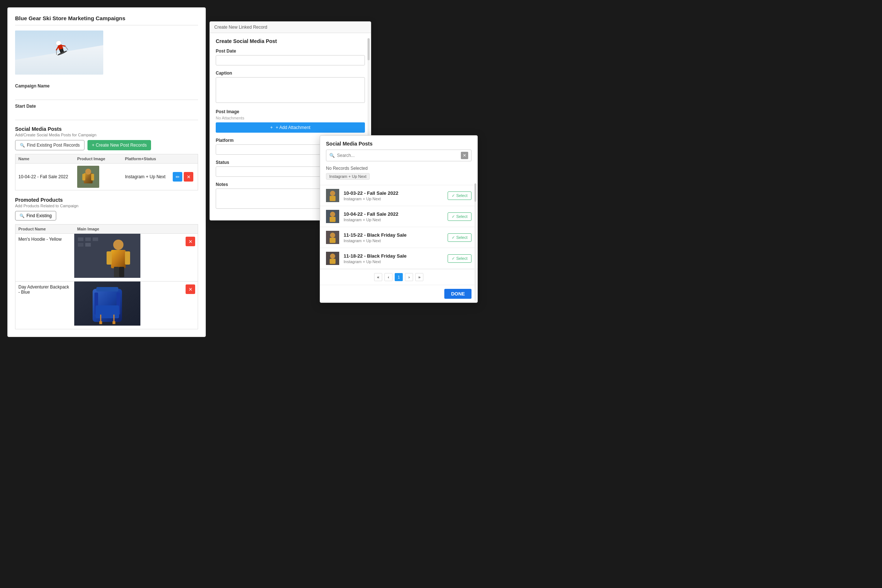 Image resolution: width=882 pixels, height=588 pixels. What do you see at coordinates (106, 135) in the screenshot?
I see `social-media-subtitle: Add/Create Social Media Posts for Campai…` at bounding box center [106, 135].